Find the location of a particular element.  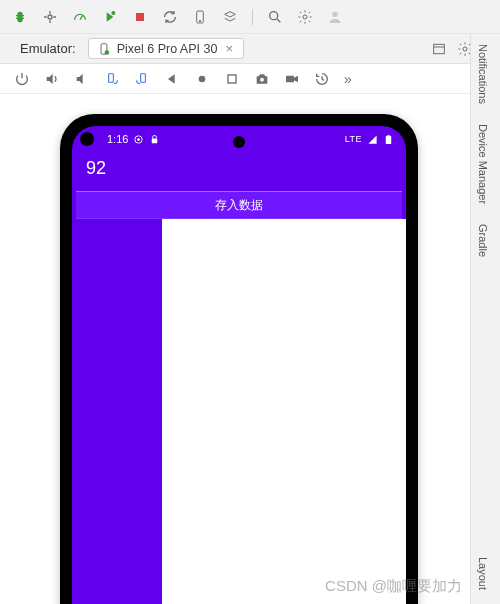

close-tab-icon: × is located at coordinates (229, 48).